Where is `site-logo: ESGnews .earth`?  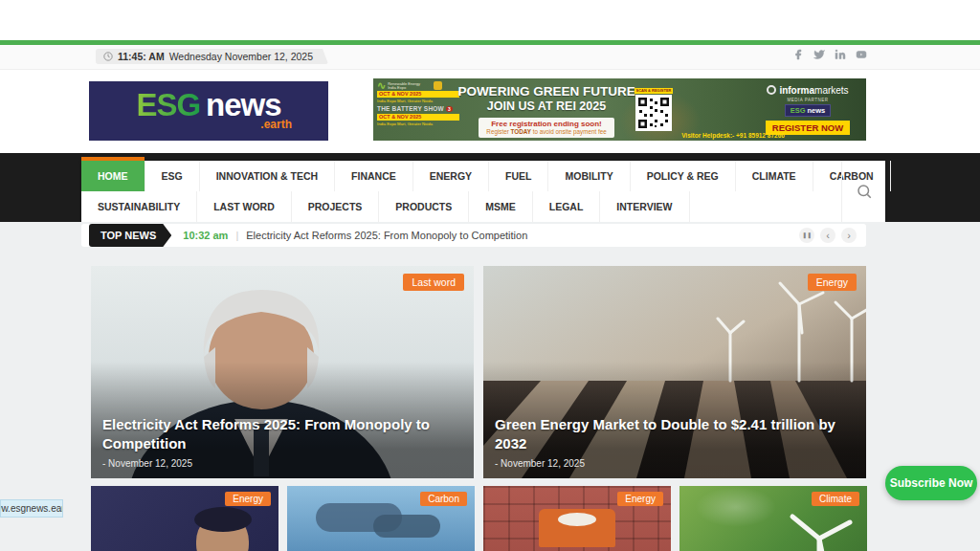 site-logo: ESGnews .earth is located at coordinates (209, 111).